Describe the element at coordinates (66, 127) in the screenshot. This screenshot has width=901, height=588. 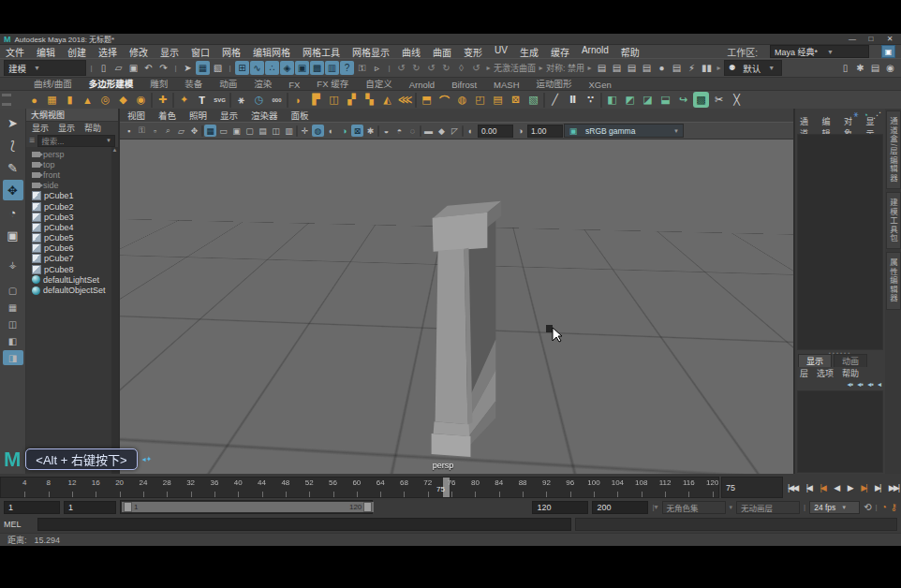
I see `outliner-menu-show: 显示` at that location.